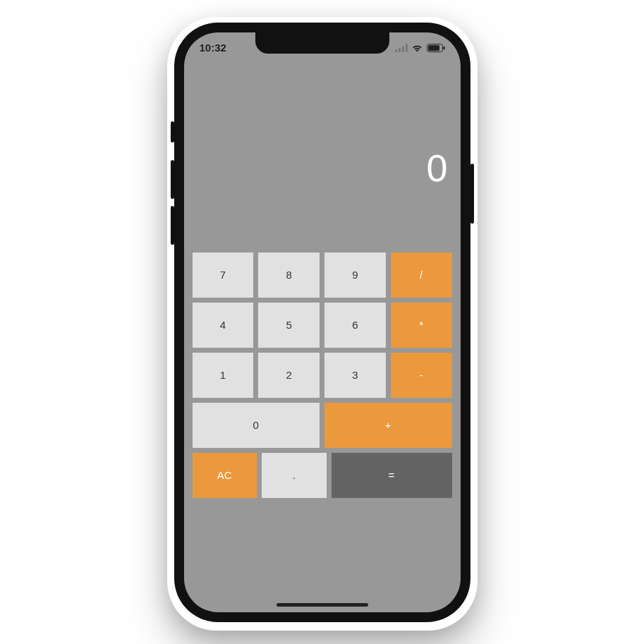 The height and width of the screenshot is (644, 644). I want to click on digit-6-button: 6, so click(356, 325).